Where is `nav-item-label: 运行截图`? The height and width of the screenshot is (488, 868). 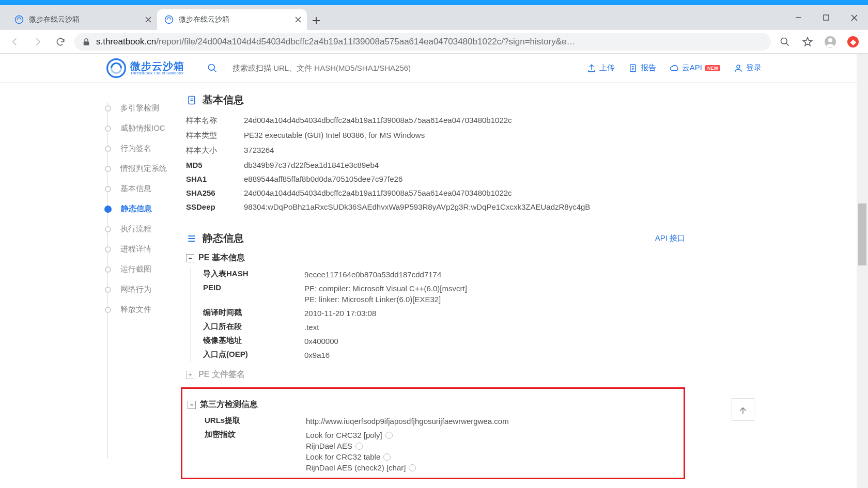 nav-item-label: 运行截图 is located at coordinates (136, 270).